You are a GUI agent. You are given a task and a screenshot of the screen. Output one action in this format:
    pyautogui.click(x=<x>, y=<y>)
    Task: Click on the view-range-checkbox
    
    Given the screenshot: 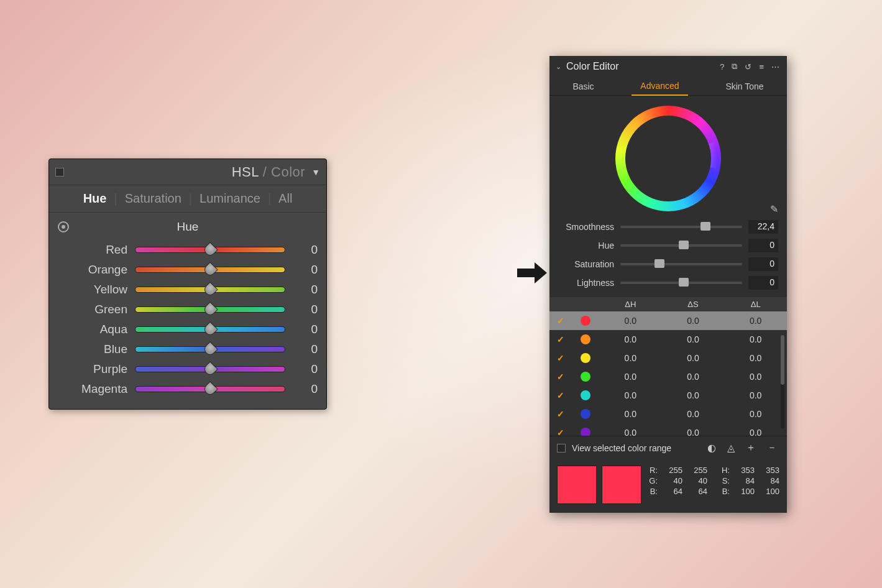 What is the action you would take?
    pyautogui.click(x=561, y=448)
    